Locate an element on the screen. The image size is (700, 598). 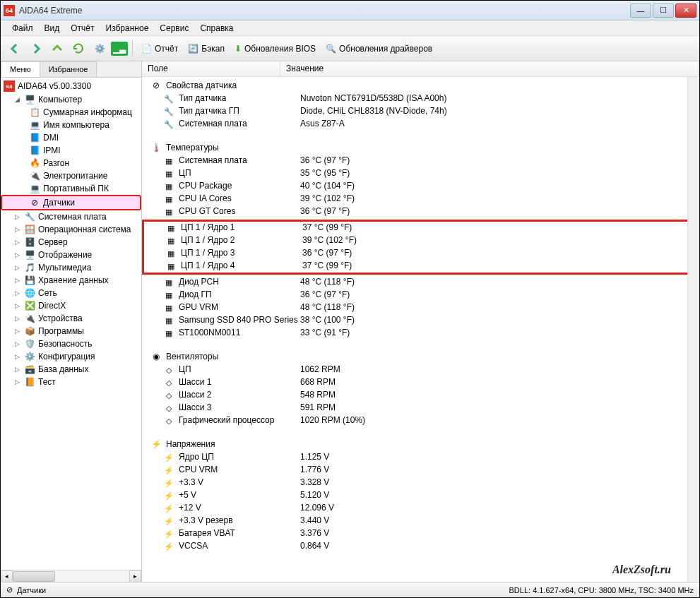
back-button is located at coordinates (15, 49).